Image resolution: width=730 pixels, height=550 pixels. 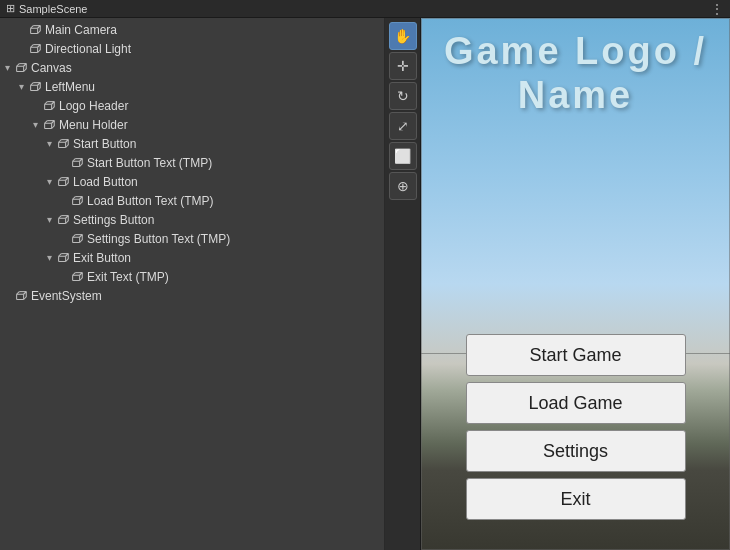 What do you see at coordinates (63, 182) in the screenshot?
I see `cube-icon-load-button` at bounding box center [63, 182].